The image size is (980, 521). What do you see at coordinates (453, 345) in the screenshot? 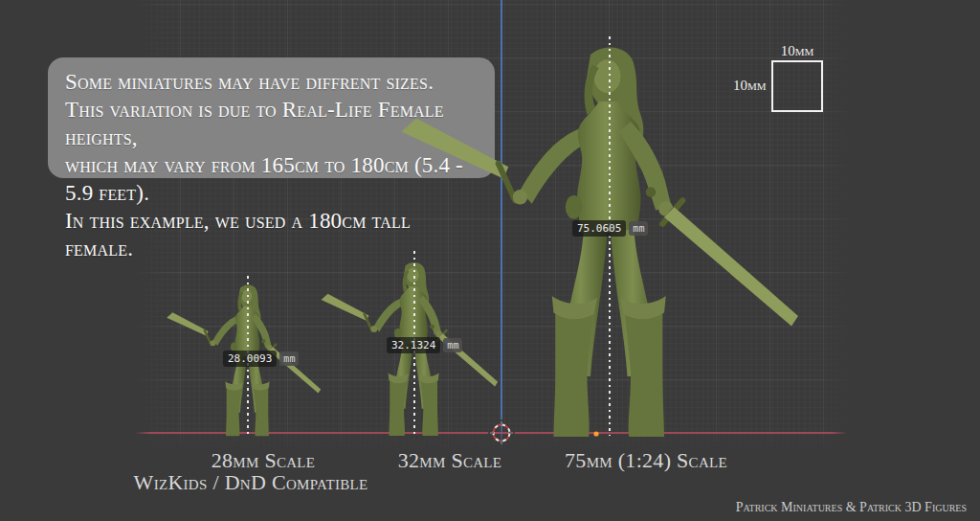
I see `measure-unit-32mm: mm` at bounding box center [453, 345].